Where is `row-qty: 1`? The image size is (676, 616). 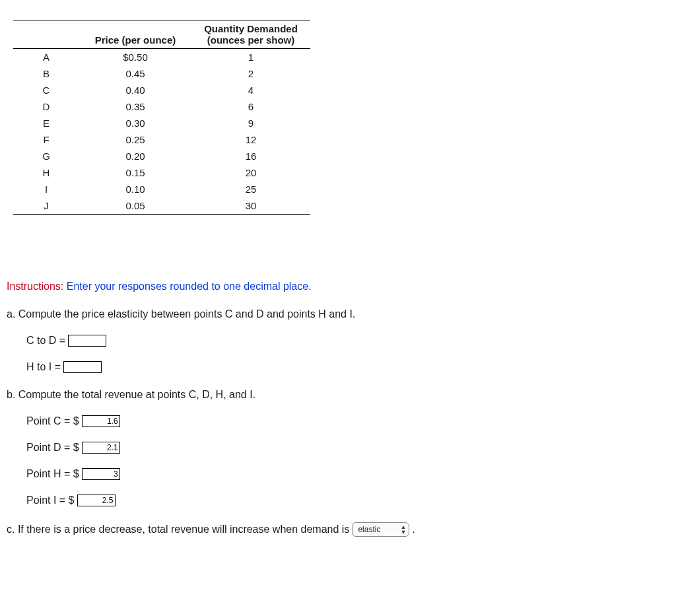 row-qty: 1 is located at coordinates (251, 57).